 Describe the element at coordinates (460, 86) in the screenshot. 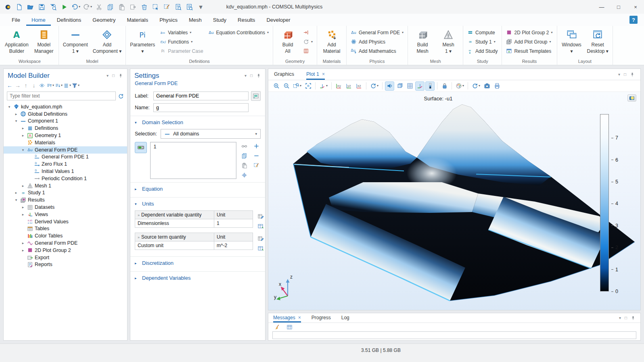

I see `color-theme-button: ▾` at that location.